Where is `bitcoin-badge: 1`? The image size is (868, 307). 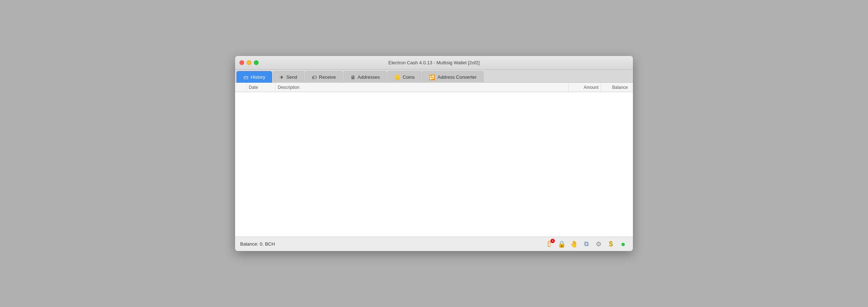
bitcoin-badge: 1 is located at coordinates (553, 241).